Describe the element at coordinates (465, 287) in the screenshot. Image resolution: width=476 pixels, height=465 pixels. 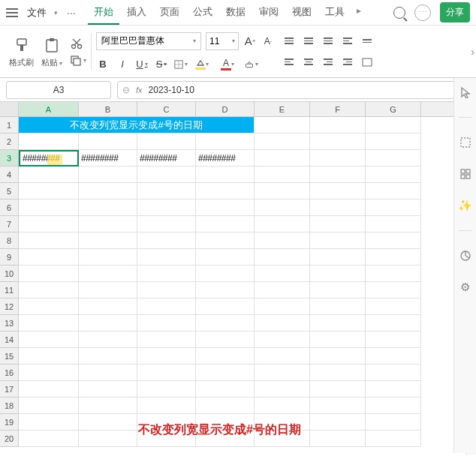
I see `settings-icon: ⚙` at that location.